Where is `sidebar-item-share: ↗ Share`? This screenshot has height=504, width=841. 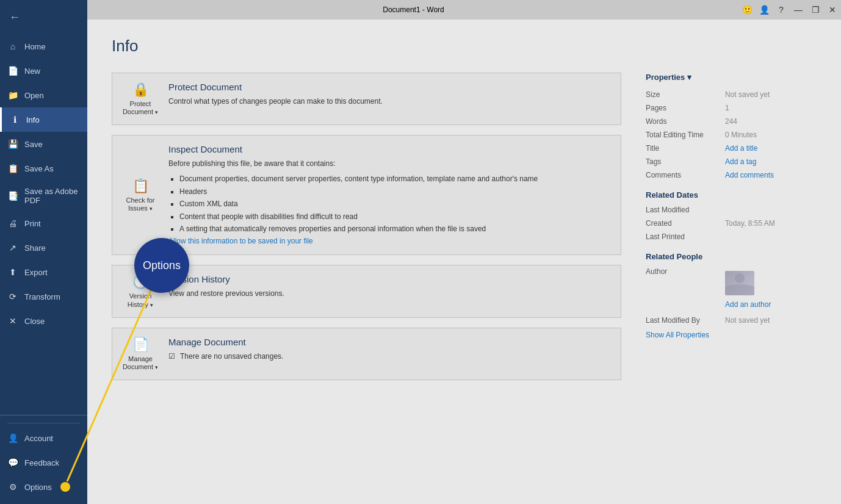
sidebar-item-share: ↗ Share is located at coordinates (44, 248).